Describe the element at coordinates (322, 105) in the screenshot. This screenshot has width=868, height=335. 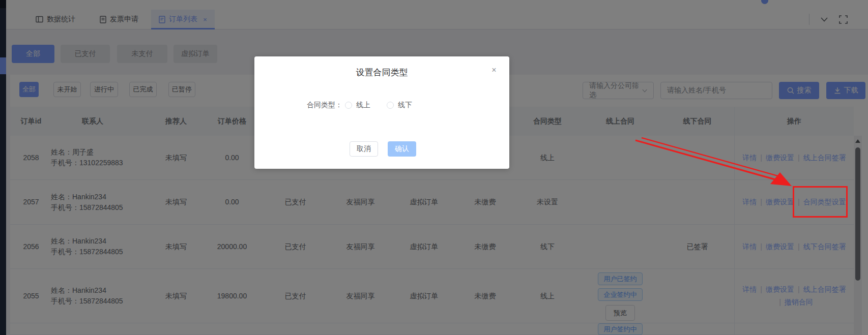
I see `contract-type-label: 合同类型：` at that location.